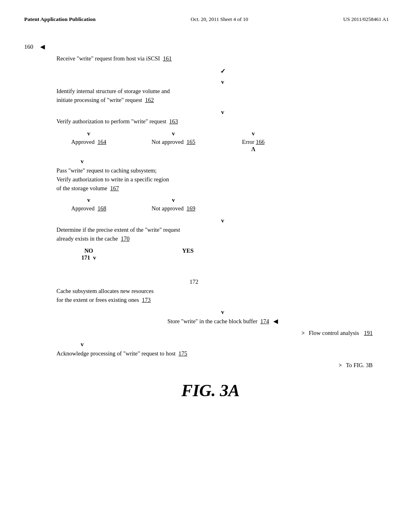  Describe the element at coordinates (303, 333) in the screenshot. I see `flow-control-arrow: >` at that location.